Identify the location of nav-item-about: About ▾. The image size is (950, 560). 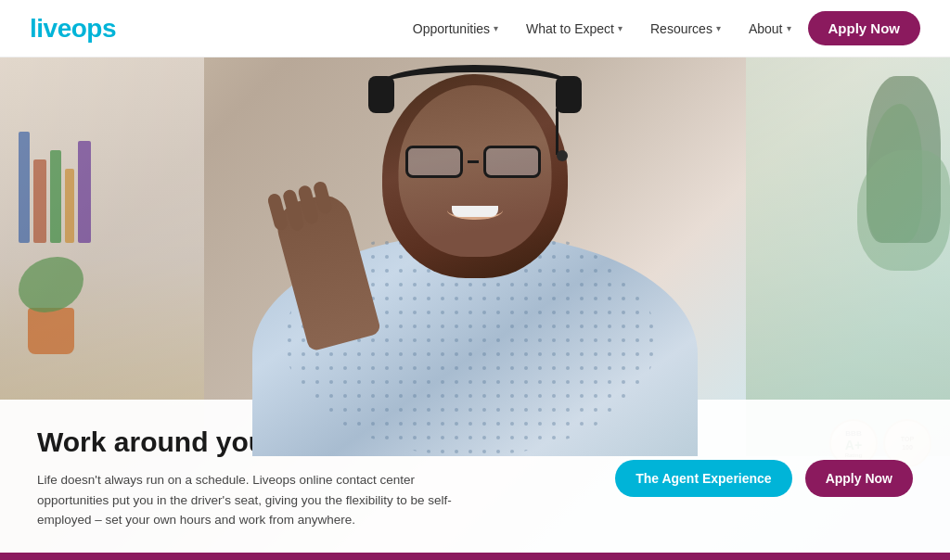
(770, 29).